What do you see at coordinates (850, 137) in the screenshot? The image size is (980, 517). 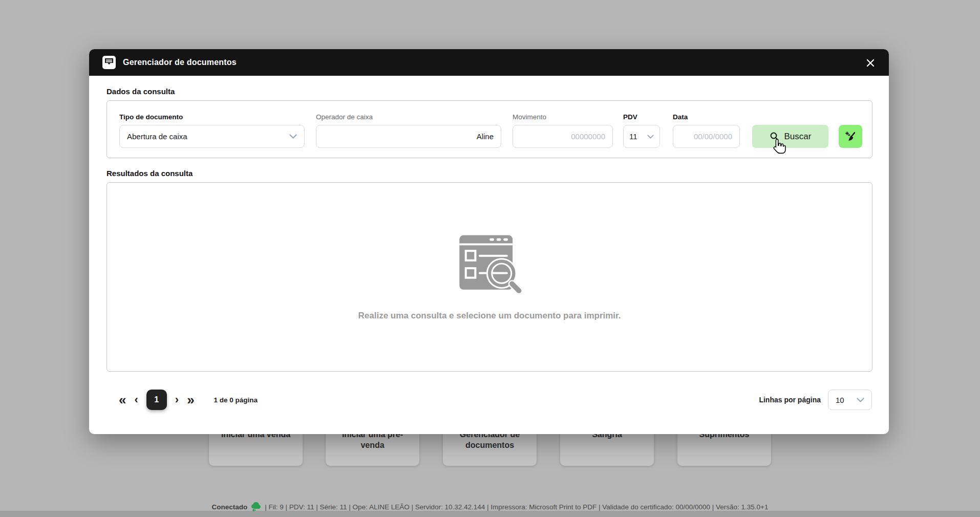 I see `broom-clean-icon` at bounding box center [850, 137].